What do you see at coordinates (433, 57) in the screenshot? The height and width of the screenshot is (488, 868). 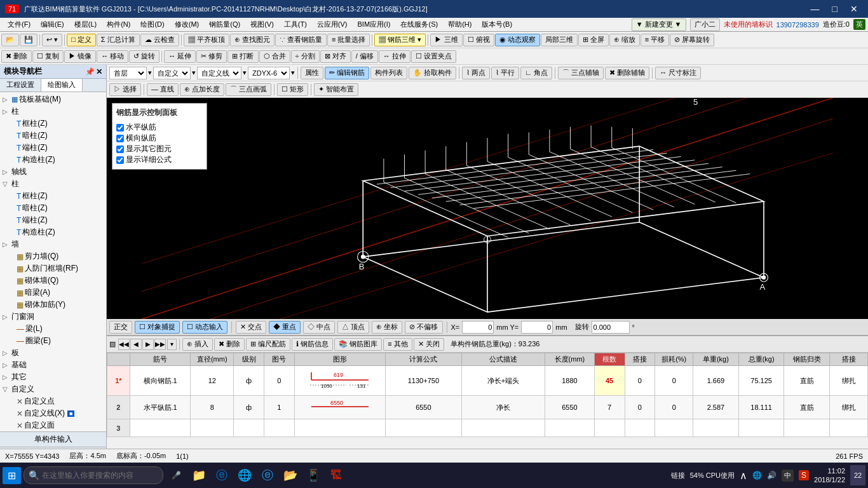 I see `set-grip-btn: ☐ 设置夹点` at bounding box center [433, 57].